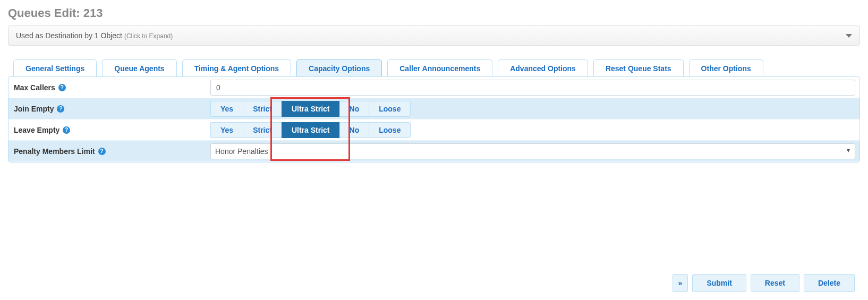 Image resolution: width=868 pixels, height=300 pixels. I want to click on join-empty-loose: Loose, so click(390, 109).